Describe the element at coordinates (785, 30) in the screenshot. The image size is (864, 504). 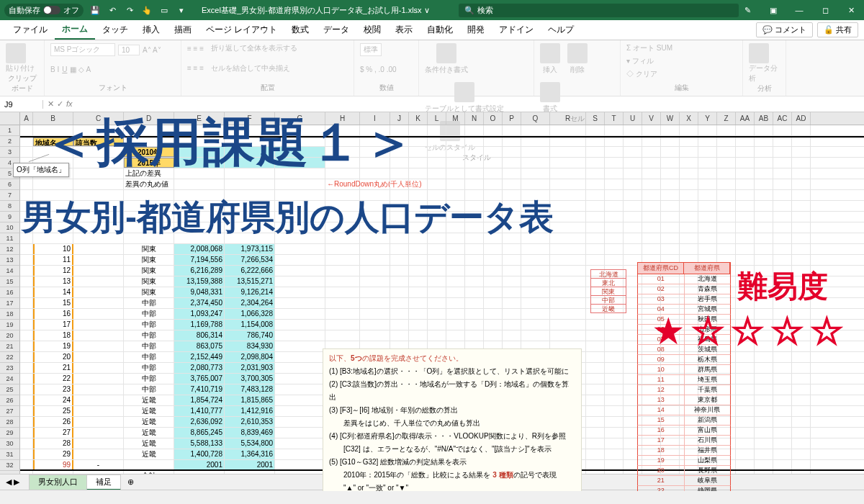
I see `comment-button: 💬 コメント` at that location.